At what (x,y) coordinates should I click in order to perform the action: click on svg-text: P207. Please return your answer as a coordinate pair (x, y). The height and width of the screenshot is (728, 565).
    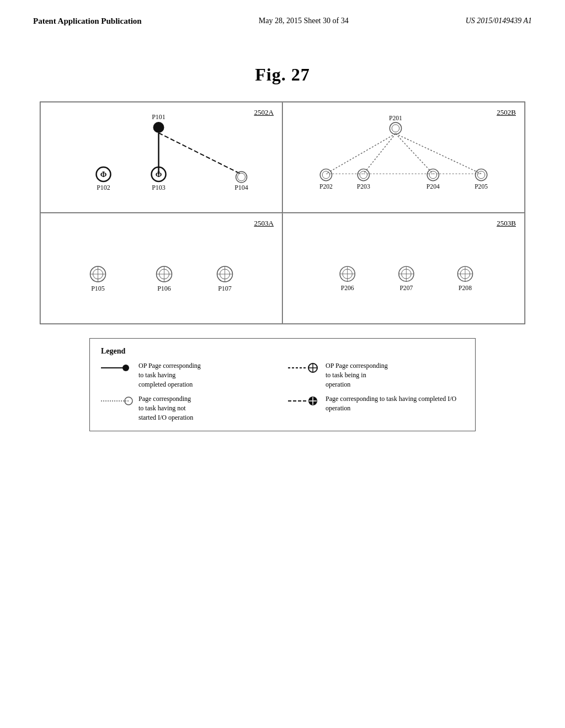
    Looking at the image, I should click on (406, 288).